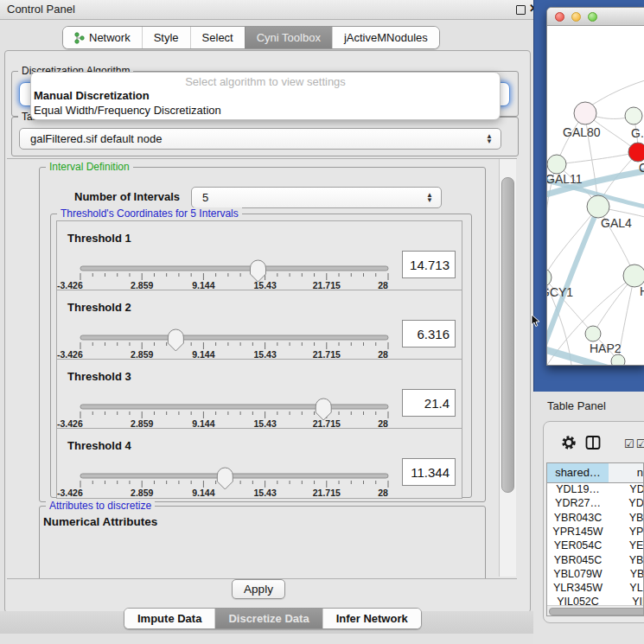 Image resolution: width=644 pixels, height=644 pixels. I want to click on threshold-value-box: 11.344, so click(429, 472).